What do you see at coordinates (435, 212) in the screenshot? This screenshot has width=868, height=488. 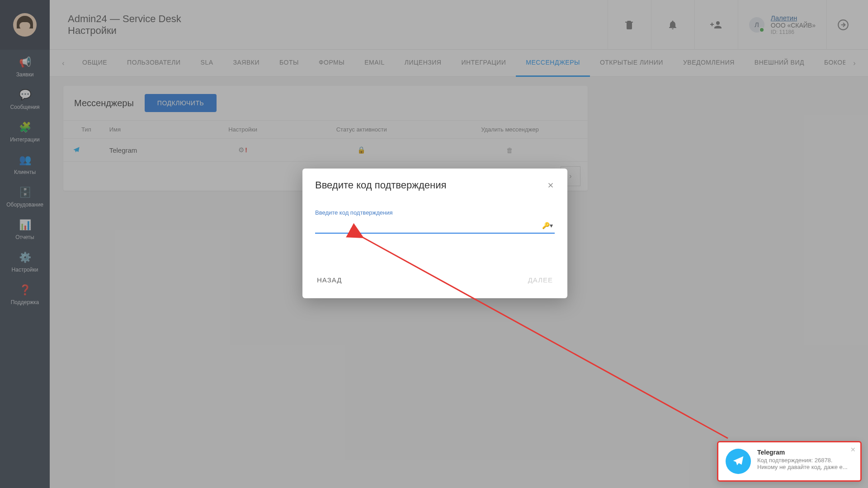 I see `code-input-label: Введите код подтверждения` at bounding box center [435, 212].